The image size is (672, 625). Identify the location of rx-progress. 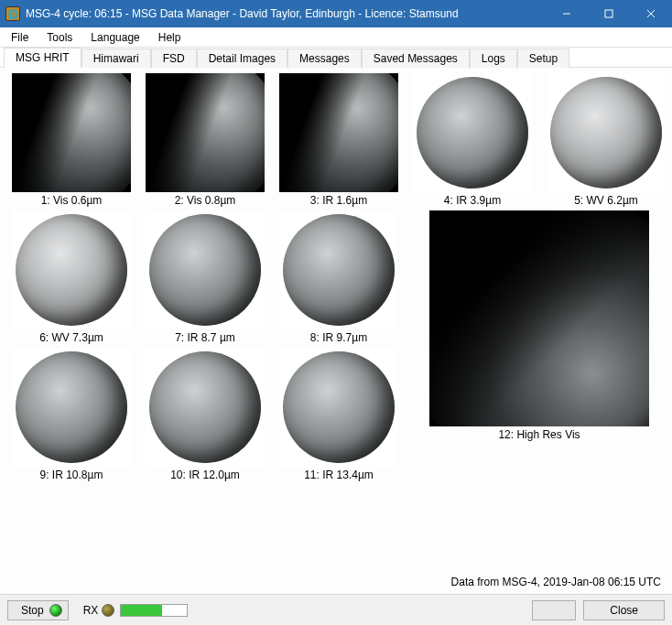
(154, 610).